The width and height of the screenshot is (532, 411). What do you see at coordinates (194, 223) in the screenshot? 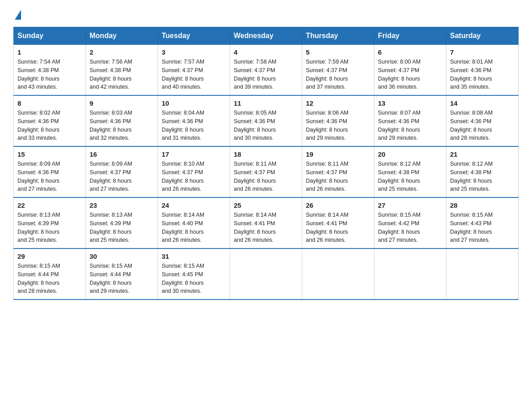
I see `day-cell: 24Sunrise: 8:14 AMSunset: 4:40 PMDayligh…` at bounding box center [194, 223].